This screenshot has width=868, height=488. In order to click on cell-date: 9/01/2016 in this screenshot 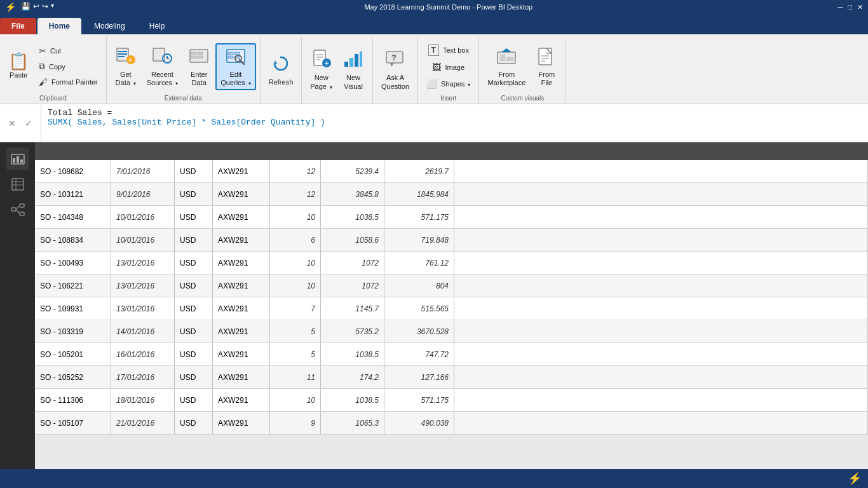, I will do `click(143, 194)`.